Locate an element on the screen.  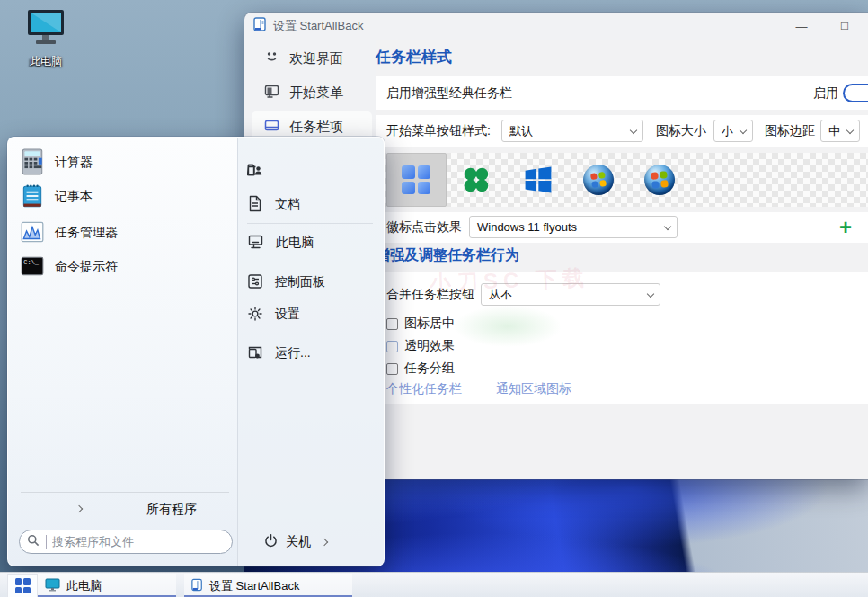
icon-size-label: 图标大小 is located at coordinates (681, 131).